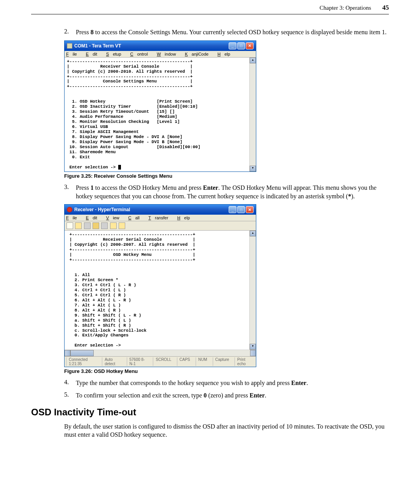  What do you see at coordinates (70, 32) in the screenshot?
I see `step-num: 2.` at bounding box center [70, 32].